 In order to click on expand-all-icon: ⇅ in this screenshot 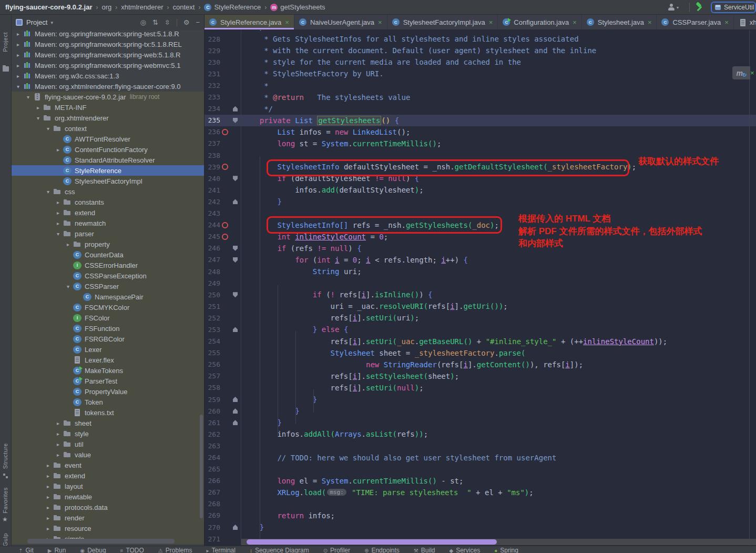, I will do `click(156, 22)`.